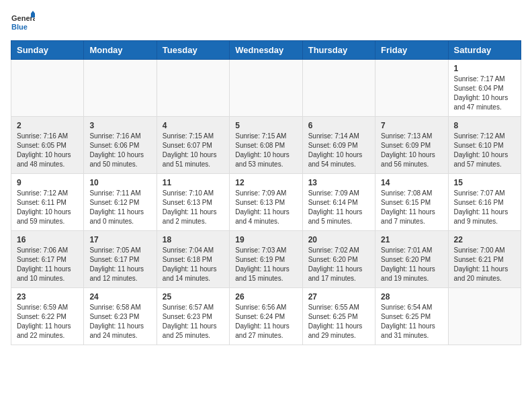 Image resolution: width=532 pixels, height=411 pixels. Describe the element at coordinates (411, 240) in the screenshot. I see `day-number: 21` at that location.